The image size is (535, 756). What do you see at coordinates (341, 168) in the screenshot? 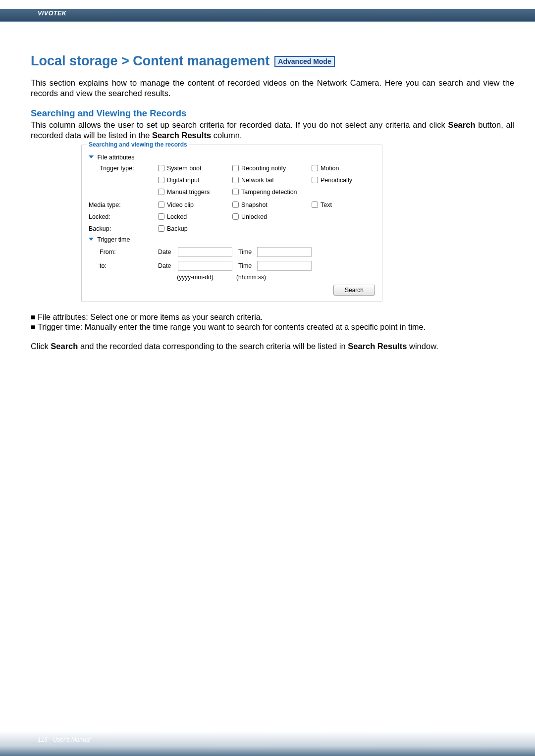
I see `checkbox-motion: Motion` at bounding box center [341, 168].